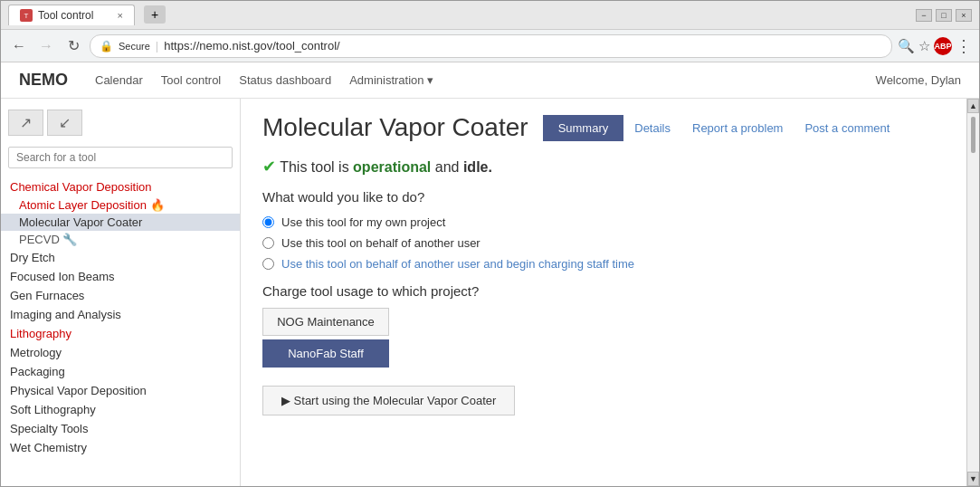  Describe the element at coordinates (973, 292) in the screenshot. I see `scrollbar-track: ▲ ▼` at that location.